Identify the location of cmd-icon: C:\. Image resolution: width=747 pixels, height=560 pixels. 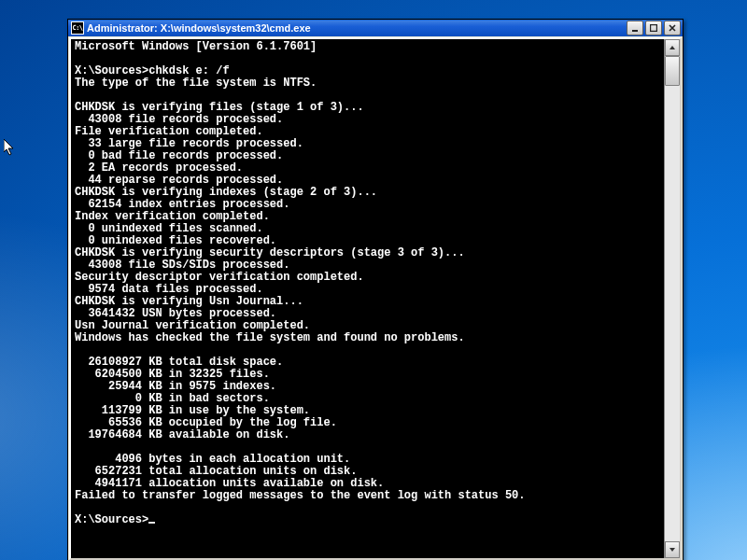
(78, 28).